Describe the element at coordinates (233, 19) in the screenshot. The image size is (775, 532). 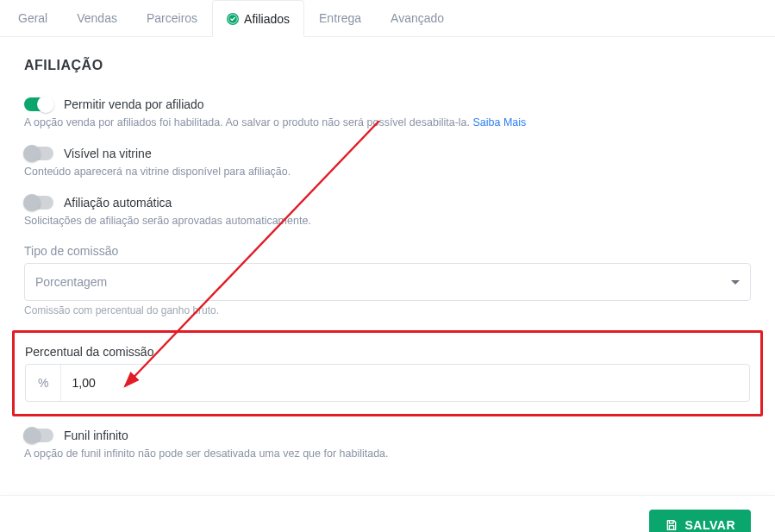
I see `affiliate-tab-icon` at that location.